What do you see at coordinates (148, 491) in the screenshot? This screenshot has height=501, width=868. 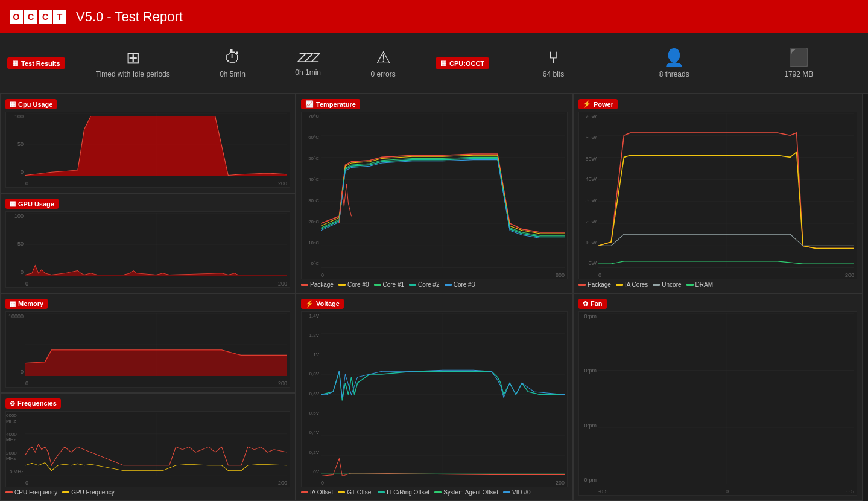 I see `frequencies-legend: CPU Frequency GPU Frequency` at bounding box center [148, 491].